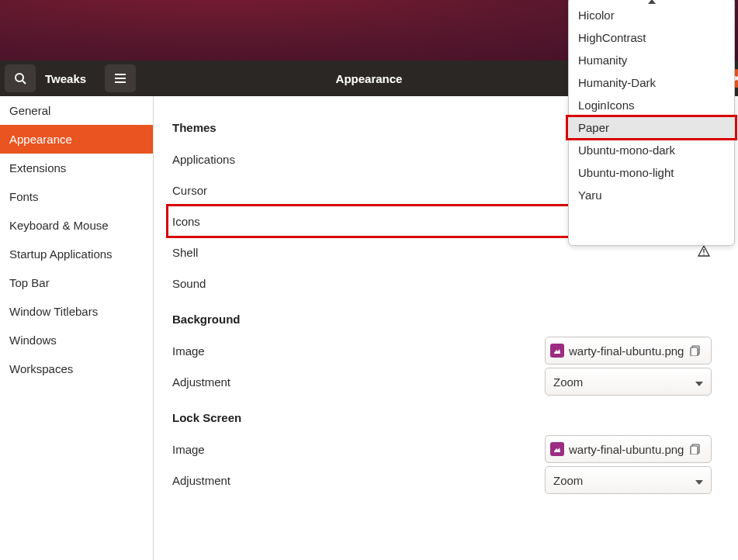 The width and height of the screenshot is (738, 560). What do you see at coordinates (629, 351) in the screenshot?
I see `background-image-chooser: warty-final-ubuntu.png` at bounding box center [629, 351].